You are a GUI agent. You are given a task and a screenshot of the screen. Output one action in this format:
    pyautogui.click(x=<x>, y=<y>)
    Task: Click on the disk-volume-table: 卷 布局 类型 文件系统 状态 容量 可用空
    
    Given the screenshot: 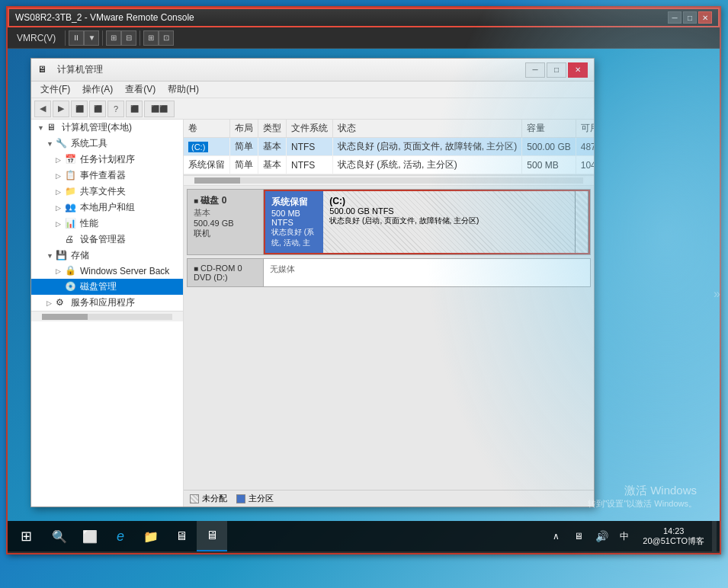 What is the action you would take?
    pyautogui.click(x=389, y=148)
    